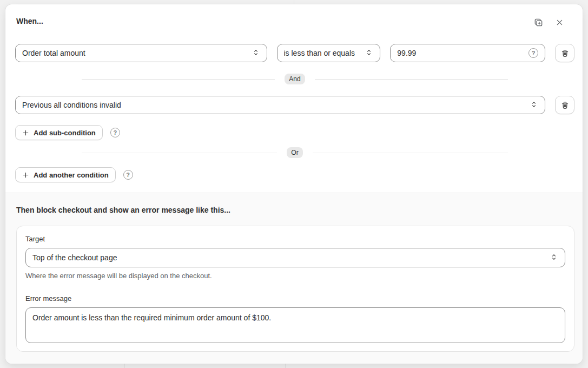 The height and width of the screenshot is (368, 588). What do you see at coordinates (71, 105) in the screenshot?
I see `sub-condition-value: Previous all conditions invalid` at bounding box center [71, 105].